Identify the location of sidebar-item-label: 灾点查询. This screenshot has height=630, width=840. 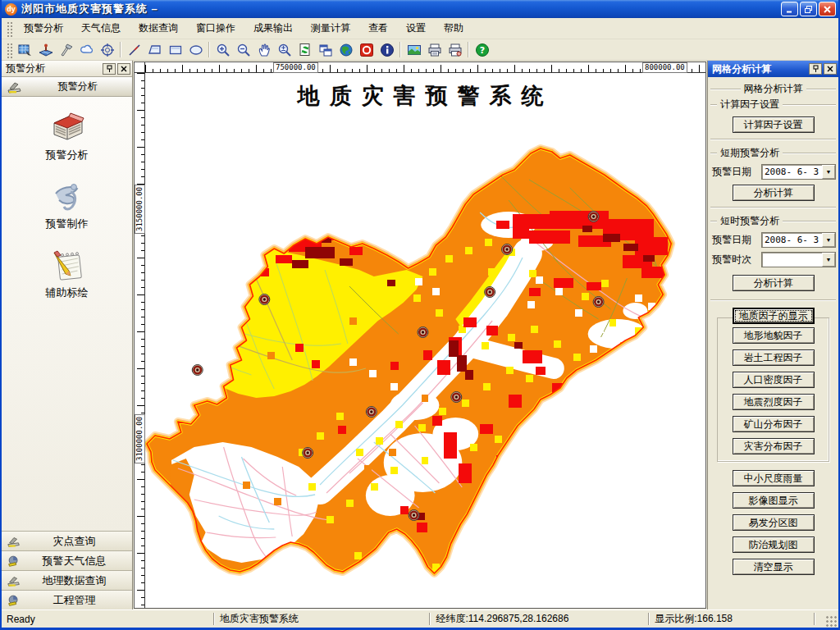
(74, 541).